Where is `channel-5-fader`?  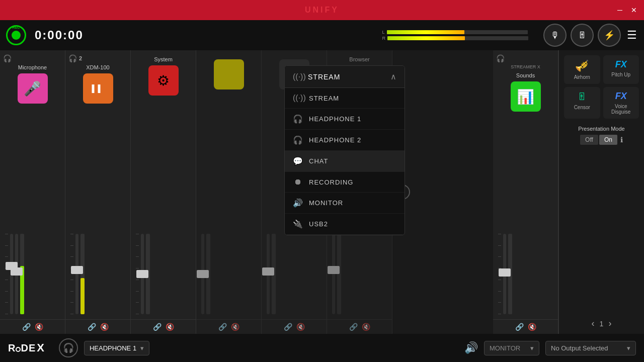
channel-5-fader is located at coordinates (268, 274).